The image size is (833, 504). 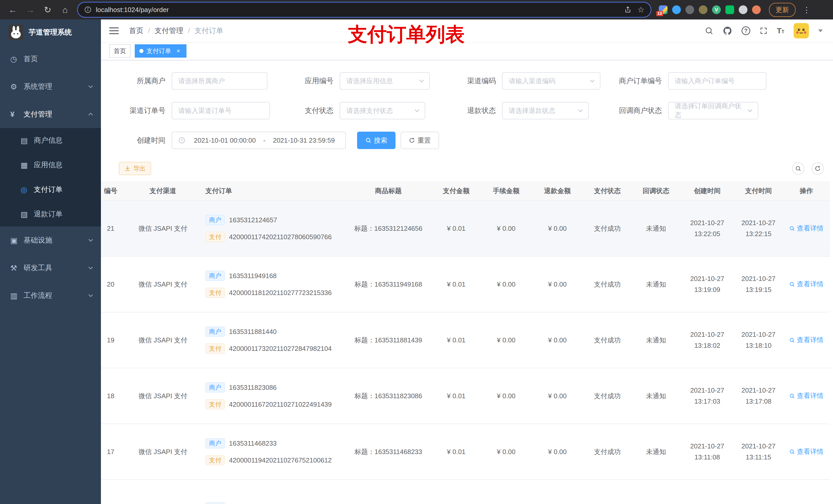 What do you see at coordinates (388, 191) in the screenshot?
I see `col-header-title: 商品标题` at bounding box center [388, 191].